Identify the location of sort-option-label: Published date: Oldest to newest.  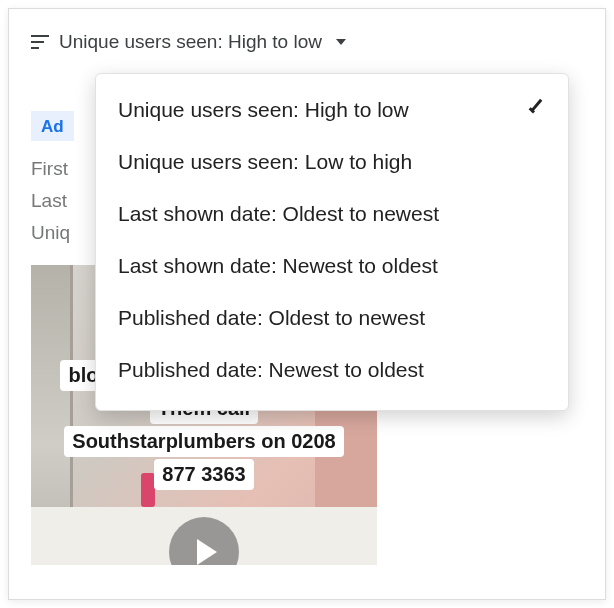
(272, 318).